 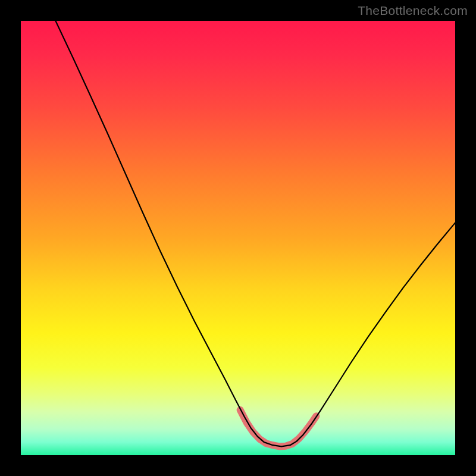 What do you see at coordinates (413, 11) in the screenshot?
I see `watermark-text: TheBottleneck.com` at bounding box center [413, 11].